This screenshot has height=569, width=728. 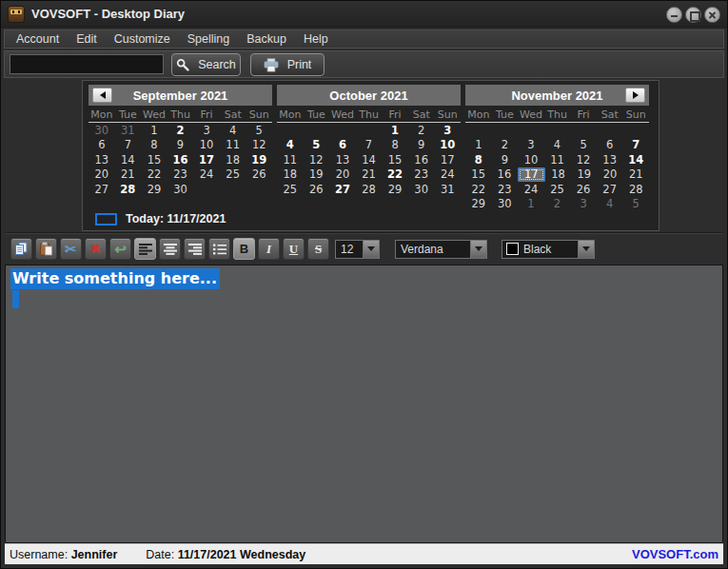 I want to click on today-indicator: Today: 11/17/2021, so click(x=160, y=219).